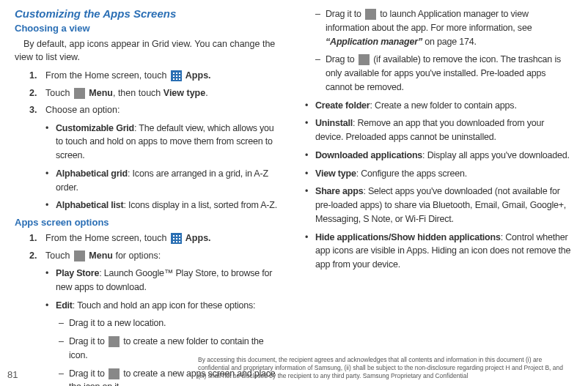 The height and width of the screenshot is (386, 588). I want to click on subsection-heading: Apps screen options, so click(149, 223).